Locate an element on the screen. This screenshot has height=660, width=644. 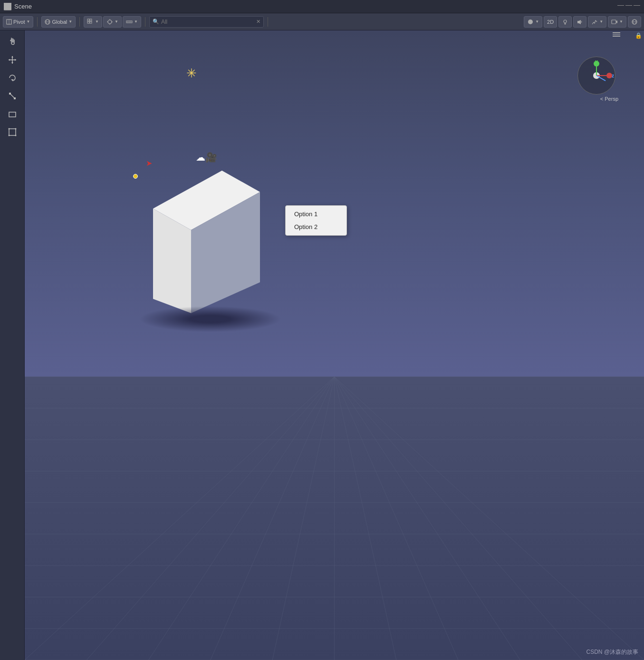
snap-btn: ▼ is located at coordinates (112, 22).